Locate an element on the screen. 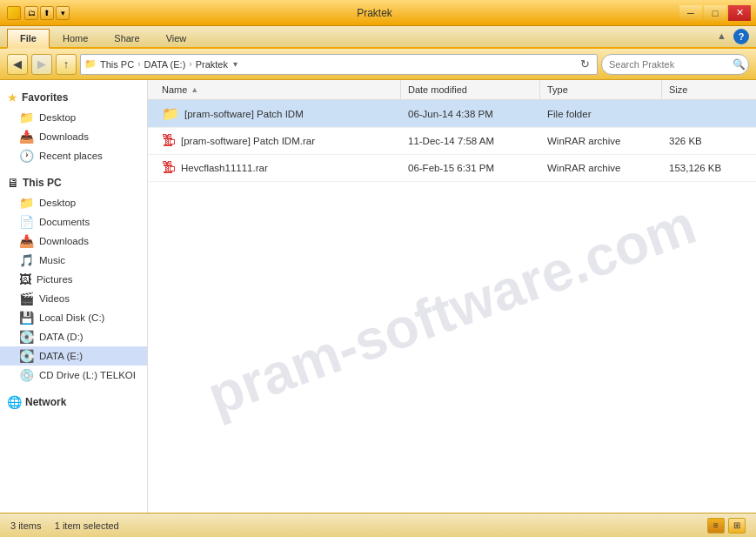  tab-share: Share is located at coordinates (127, 38).